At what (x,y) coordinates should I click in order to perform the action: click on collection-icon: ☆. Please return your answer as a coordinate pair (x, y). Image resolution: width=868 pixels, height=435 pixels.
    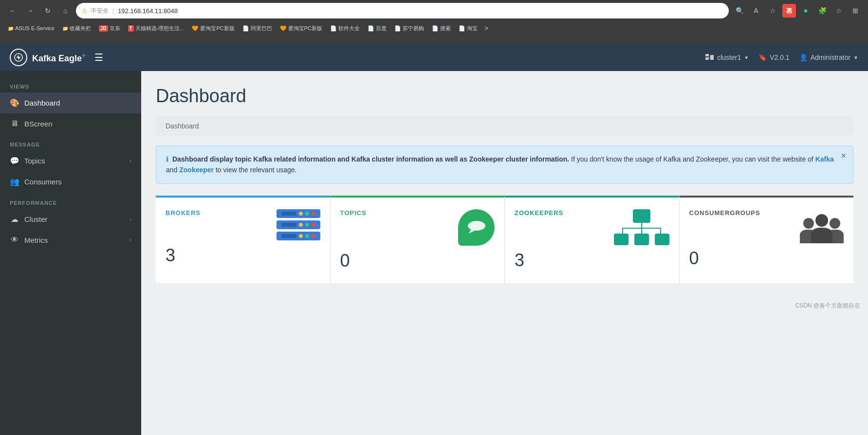
    Looking at the image, I should click on (839, 11).